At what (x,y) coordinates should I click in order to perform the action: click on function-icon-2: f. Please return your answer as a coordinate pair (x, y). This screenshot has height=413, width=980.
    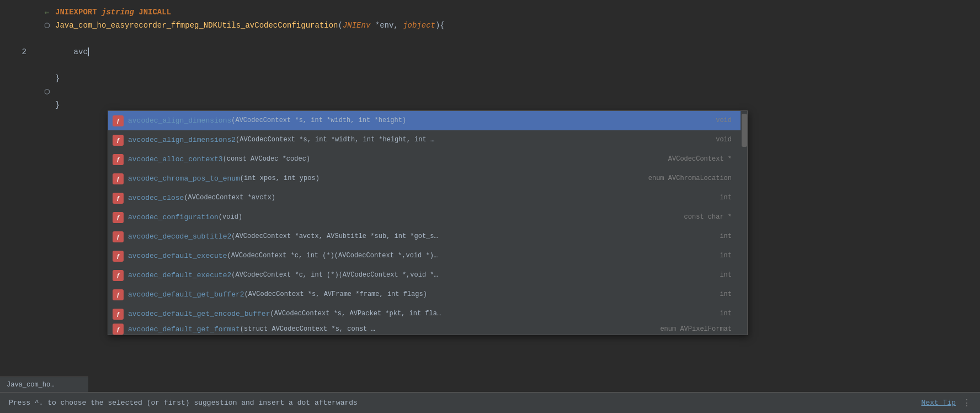
    Looking at the image, I should click on (118, 140).